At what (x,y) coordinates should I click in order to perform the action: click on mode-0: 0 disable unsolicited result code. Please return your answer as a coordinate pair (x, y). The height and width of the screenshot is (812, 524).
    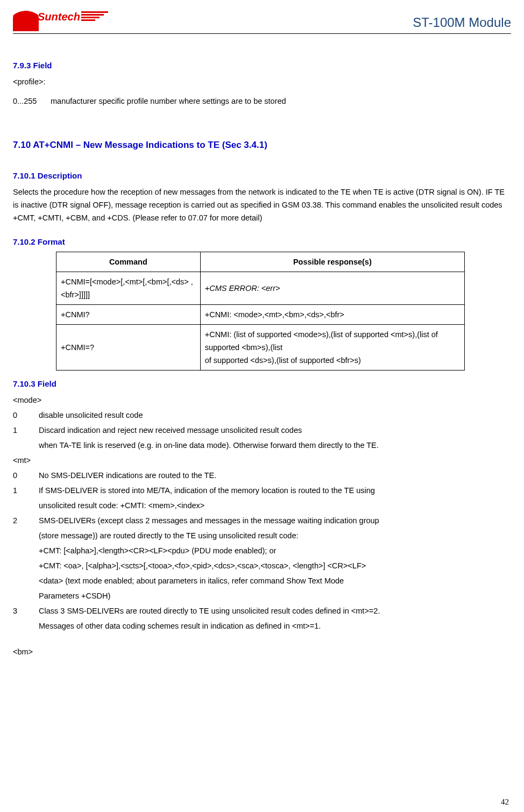
    Looking at the image, I should click on (262, 415).